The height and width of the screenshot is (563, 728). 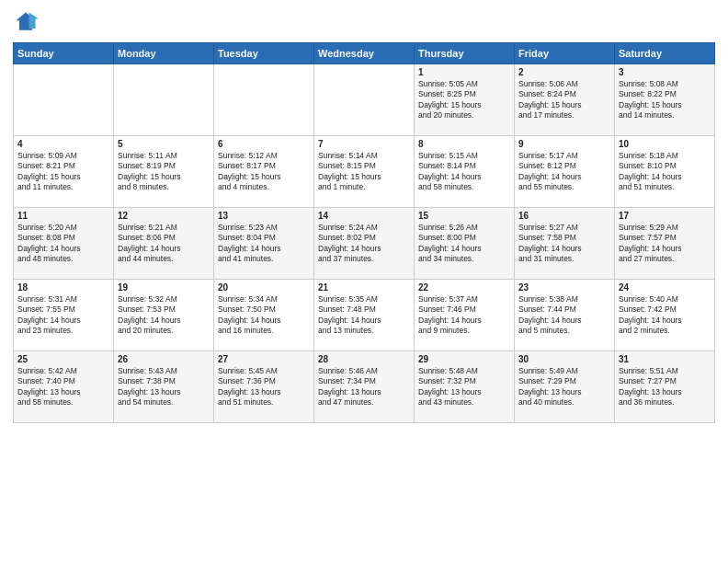 I want to click on day-number: 13, so click(x=264, y=215).